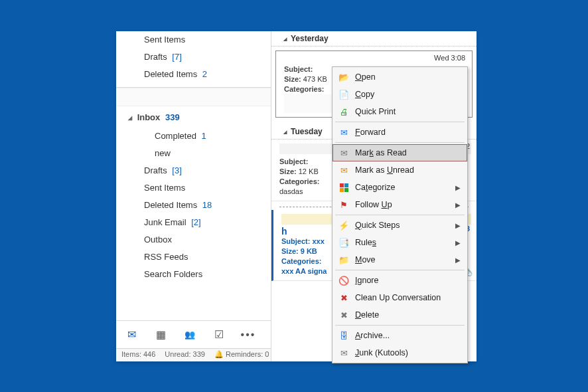 This screenshot has width=588, height=392. What do you see at coordinates (194, 240) in the screenshot?
I see `folder-item: Outbox` at bounding box center [194, 240].